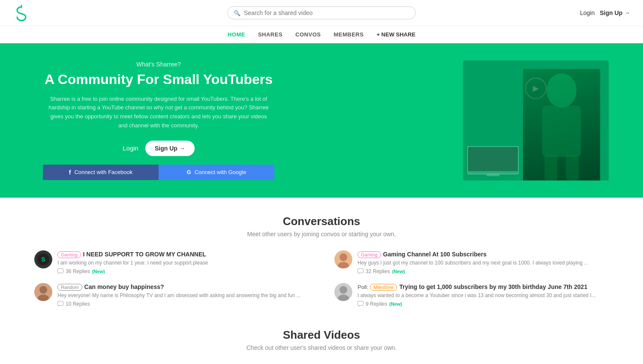 The width and height of the screenshot is (643, 364). Describe the element at coordinates (477, 304) in the screenshot. I see `convo-replies: 9 Replies (New)` at that location.